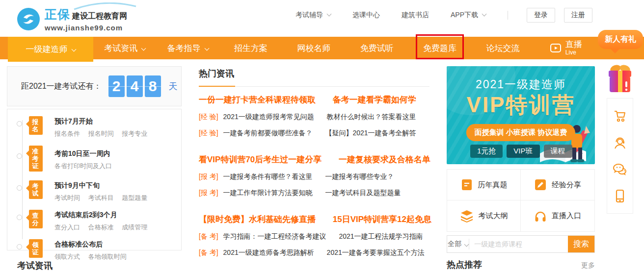  What do you see at coordinates (101, 198) in the screenshot?
I see `timeline-link: 考试科目` at bounding box center [101, 198].